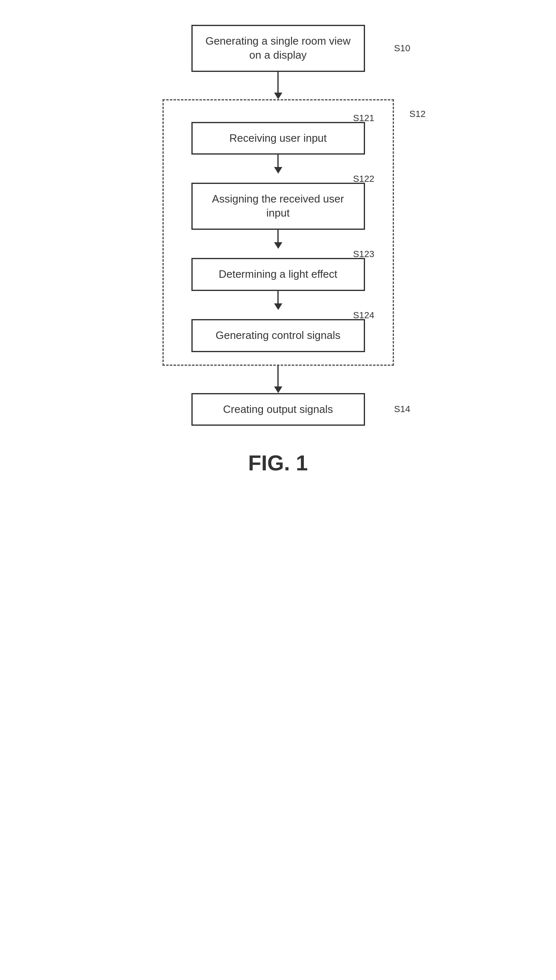 This screenshot has height=980, width=556. What do you see at coordinates (278, 232) in the screenshot?
I see `s12-group: S12 S121 Receiving user input S122 Assig…` at bounding box center [278, 232].